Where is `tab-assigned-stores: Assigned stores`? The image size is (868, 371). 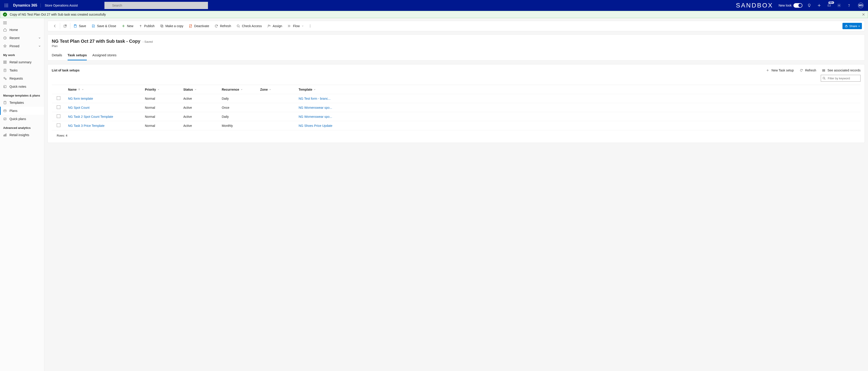
tab-assigned-stores: Assigned stores is located at coordinates (104, 57).